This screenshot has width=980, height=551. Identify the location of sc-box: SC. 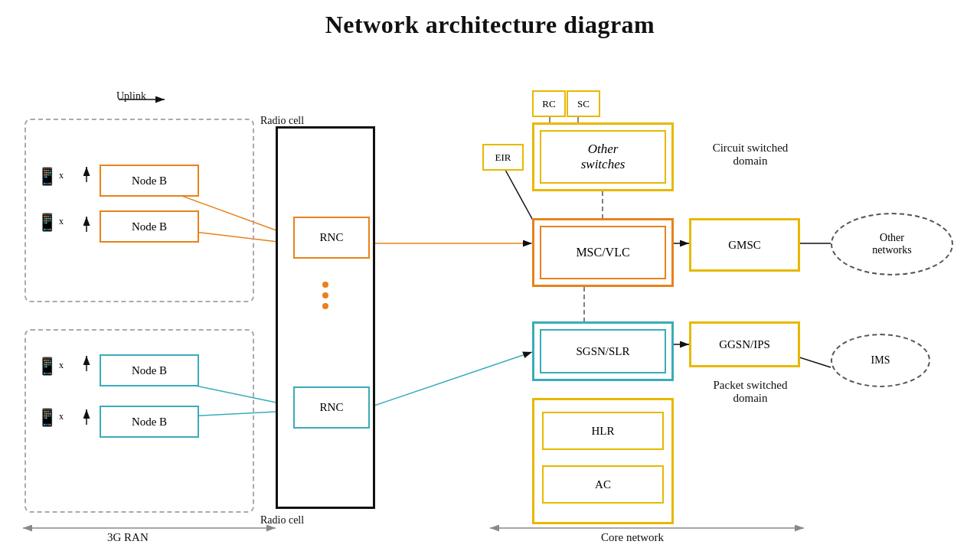
(583, 104).